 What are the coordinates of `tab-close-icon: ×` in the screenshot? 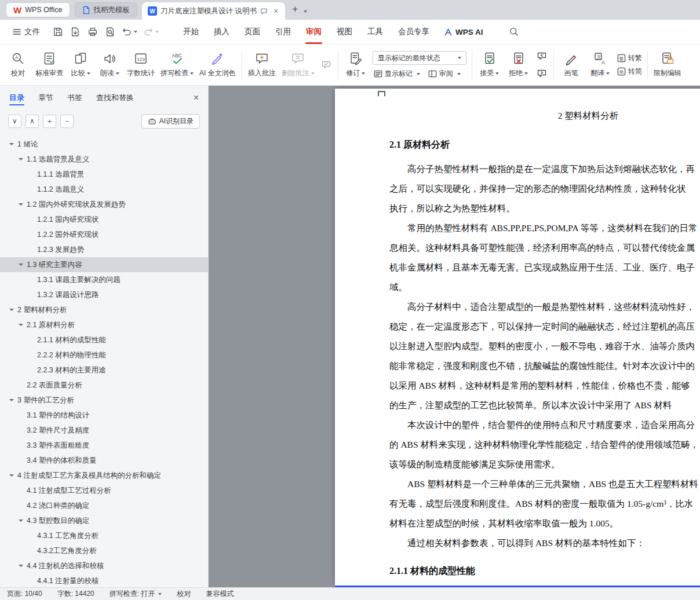 It's located at (276, 11).